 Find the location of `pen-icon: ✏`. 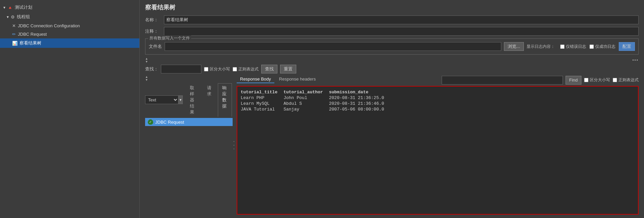

pen-icon: ✏ is located at coordinates (14, 34).